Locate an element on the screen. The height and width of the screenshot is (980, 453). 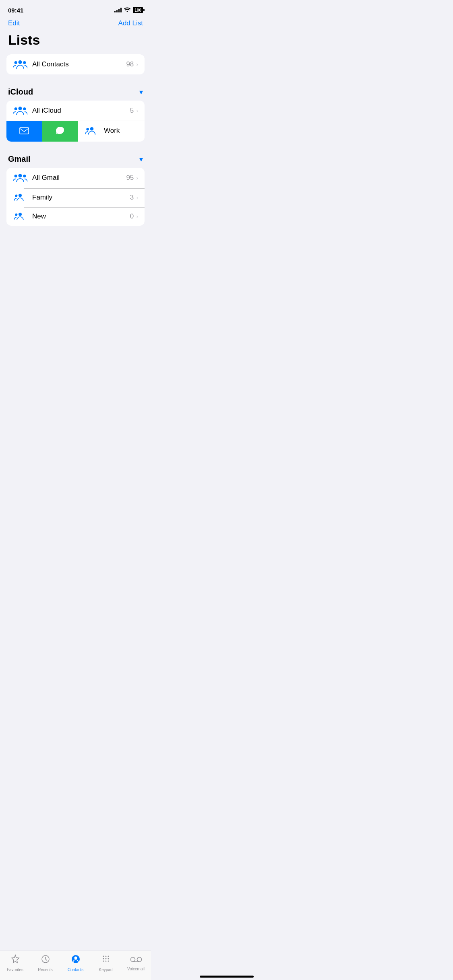
wifi-icon is located at coordinates (127, 10).